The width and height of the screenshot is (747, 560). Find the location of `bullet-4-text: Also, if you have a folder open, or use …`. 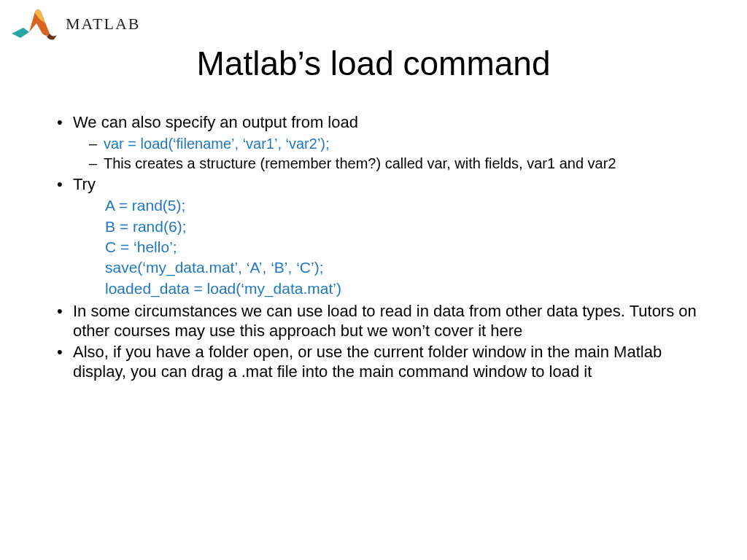

bullet-4-text: Also, if you have a folder open, or use … is located at coordinates (368, 362).